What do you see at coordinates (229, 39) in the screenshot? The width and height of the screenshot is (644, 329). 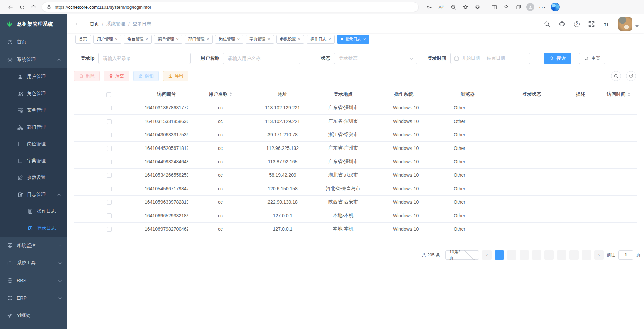 I see `view-tab: 岗位管理 ×` at bounding box center [229, 39].